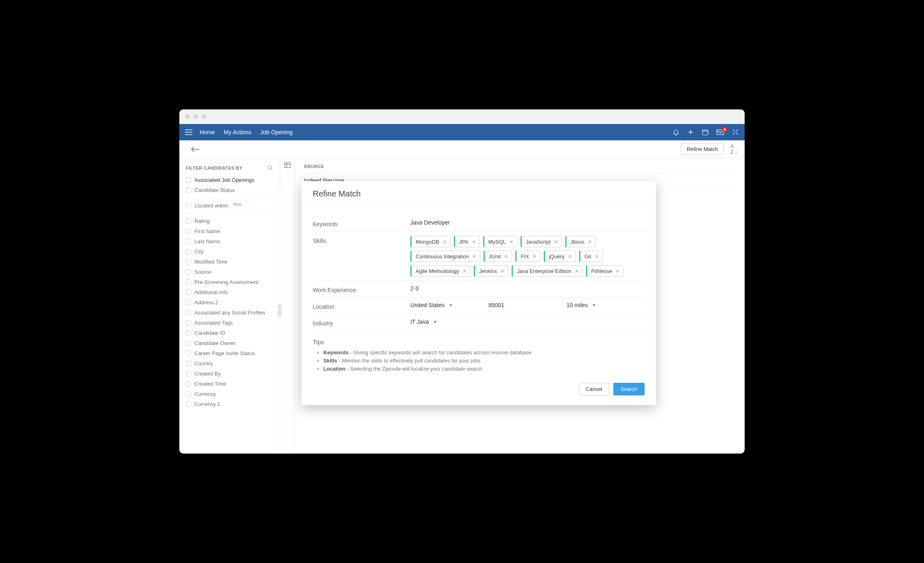  I want to click on window-min-dot, so click(196, 117).